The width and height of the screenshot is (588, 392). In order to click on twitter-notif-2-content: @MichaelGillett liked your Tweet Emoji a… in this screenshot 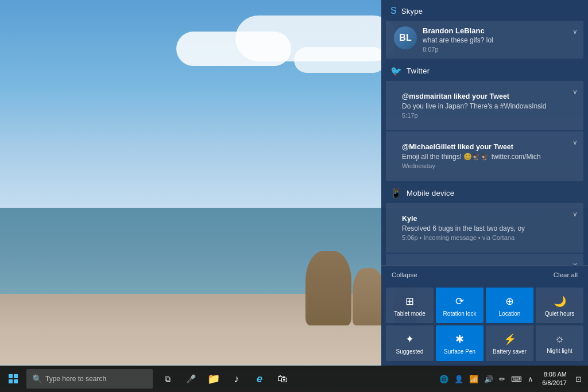, I will do `click(485, 156)`.